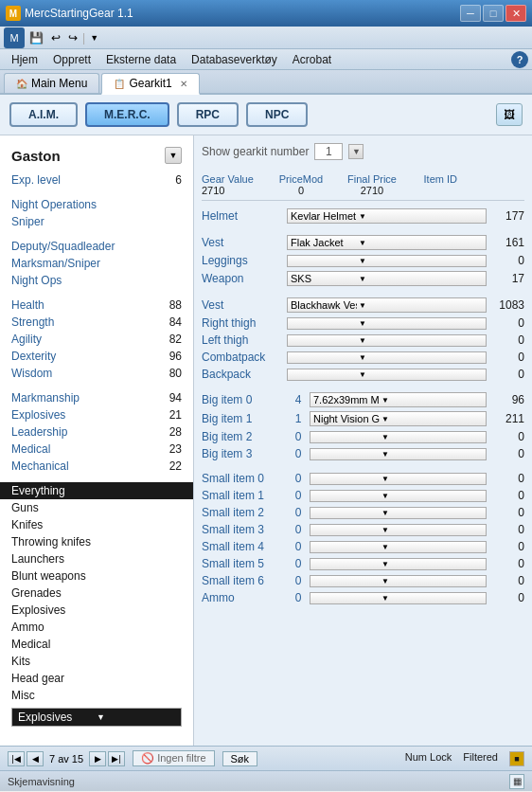 The height and width of the screenshot is (792, 532). Describe the element at coordinates (56, 38) in the screenshot. I see `undo-icon: ↩` at that location.